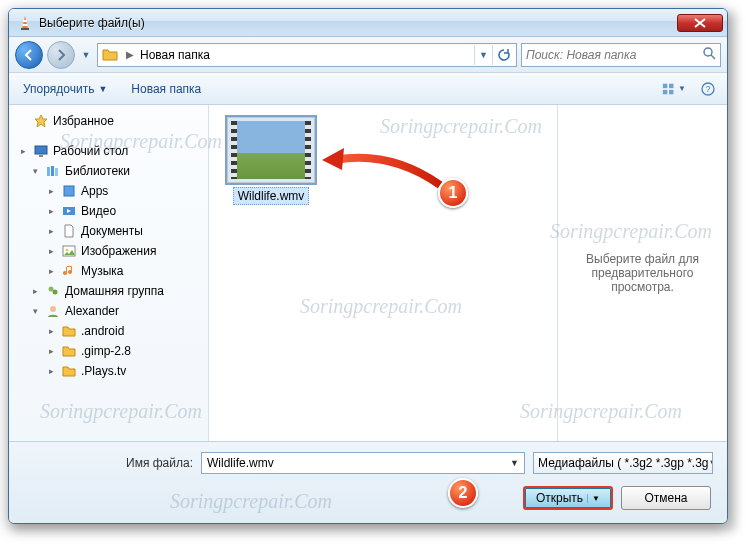 Image resolution: width=747 pixels, height=544 pixels. What do you see at coordinates (108, 171) in the screenshot?
I see `tree-libraries: ▾ Библиотеки` at bounding box center [108, 171].